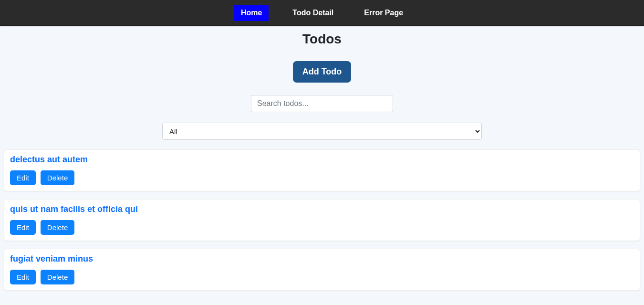  I want to click on todo-card: quis ut nam facilis et officia qui Edit …, so click(322, 220).